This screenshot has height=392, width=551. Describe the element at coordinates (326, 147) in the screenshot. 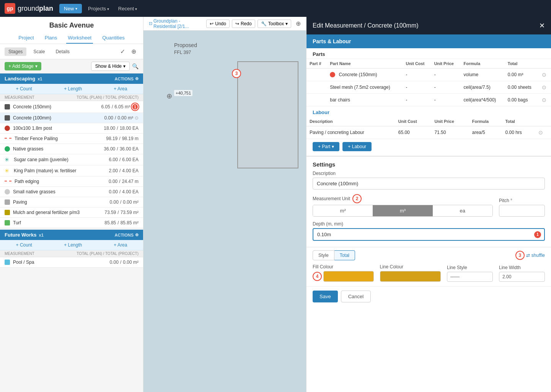

I see `add-part-button: + Part` at that location.